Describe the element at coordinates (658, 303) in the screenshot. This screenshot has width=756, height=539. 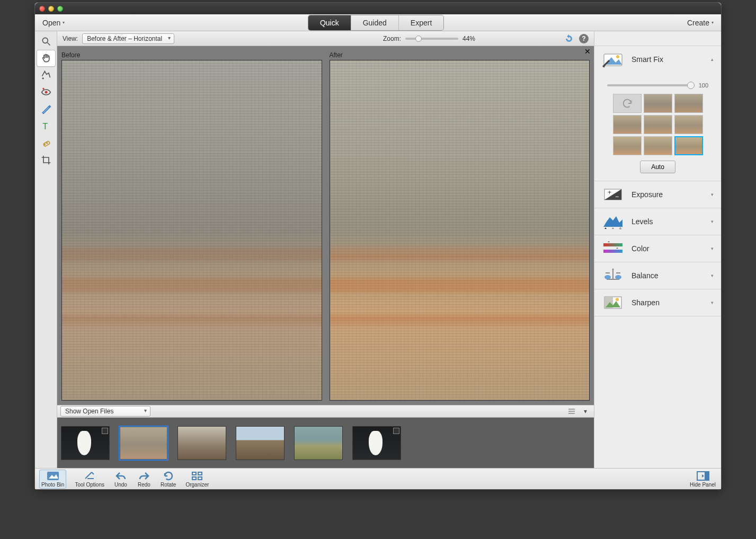
I see `sharpen-header: Sharpen ▾` at that location.